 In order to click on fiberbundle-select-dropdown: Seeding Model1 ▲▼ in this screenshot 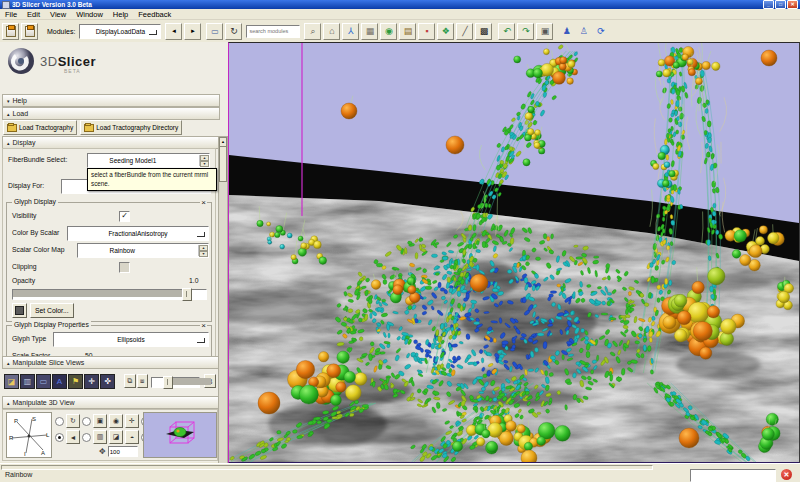, I will do `click(148, 160)`.